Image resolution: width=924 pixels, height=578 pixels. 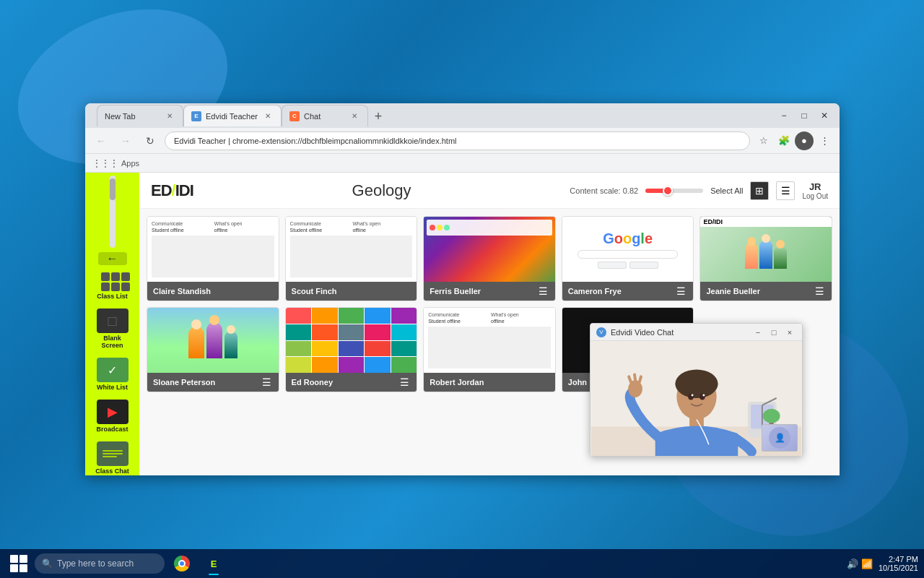 I want to click on tab-chat-label: Chat, so click(x=312, y=116).